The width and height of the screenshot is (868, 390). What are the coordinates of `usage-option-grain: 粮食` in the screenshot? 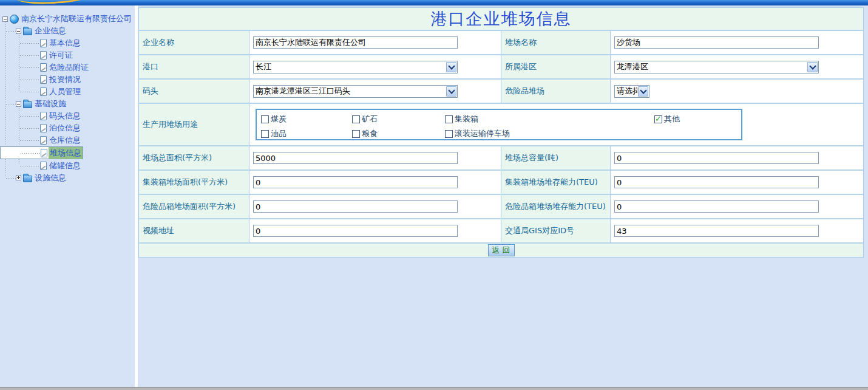 It's located at (365, 134).